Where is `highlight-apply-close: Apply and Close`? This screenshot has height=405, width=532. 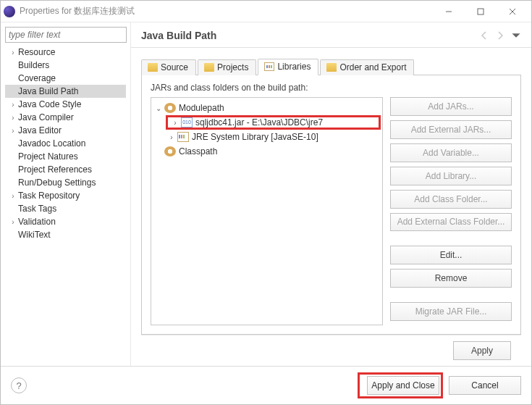 highlight-apply-close: Apply and Close is located at coordinates (400, 385).